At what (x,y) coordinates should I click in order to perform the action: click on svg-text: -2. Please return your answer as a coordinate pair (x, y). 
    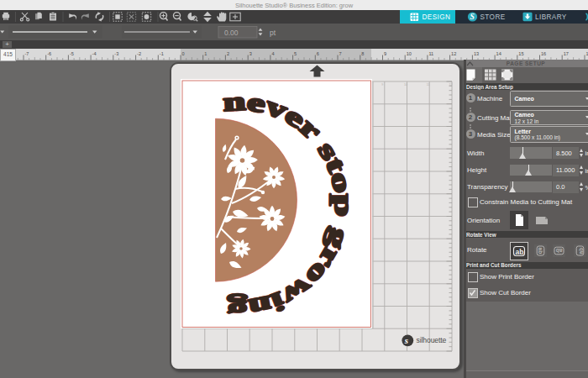
    Looking at the image, I should click on (139, 54).